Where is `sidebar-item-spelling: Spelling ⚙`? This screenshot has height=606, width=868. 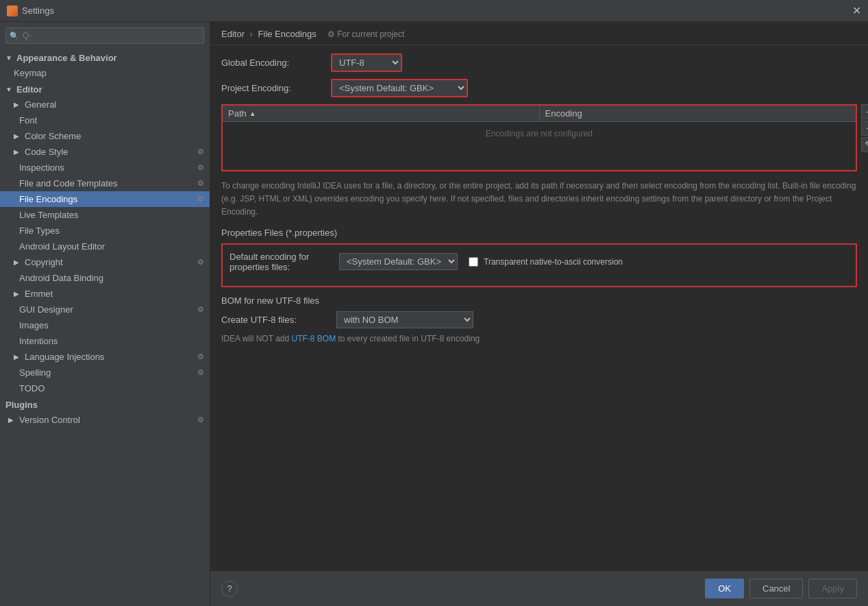
sidebar-item-spelling: Spelling ⚙ is located at coordinates (105, 373).